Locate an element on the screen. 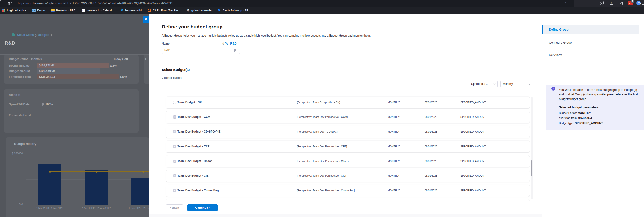  budget-name-link: Team Dev Budget - Comm Eng is located at coordinates (198, 190).